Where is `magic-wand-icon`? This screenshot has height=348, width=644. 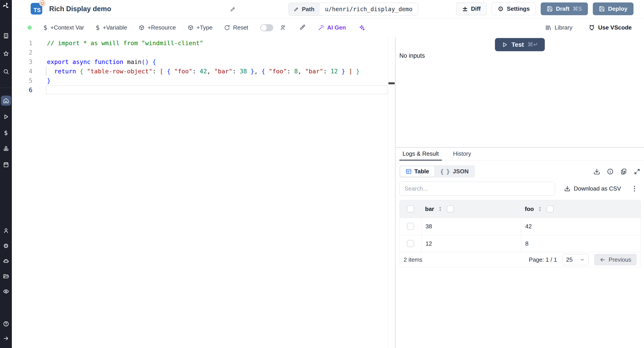
magic-wand-icon is located at coordinates (321, 28).